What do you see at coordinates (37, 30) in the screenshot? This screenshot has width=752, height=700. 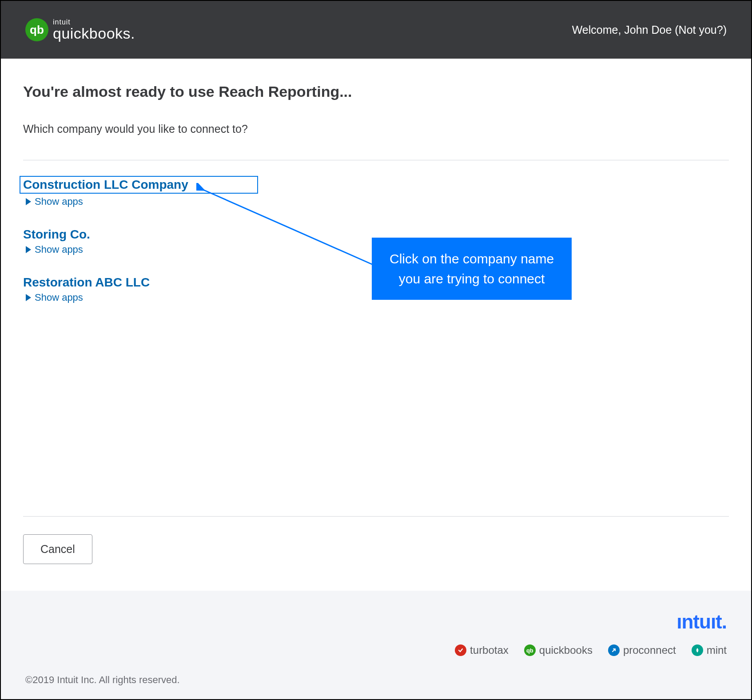 I see `quickbooks-badge-icon: qb` at bounding box center [37, 30].